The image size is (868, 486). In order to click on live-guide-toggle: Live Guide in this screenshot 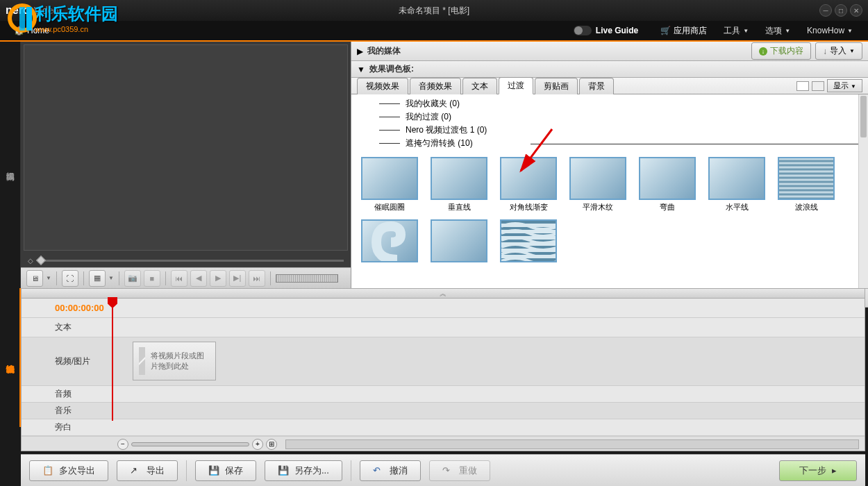, I will do `click(606, 31)`.